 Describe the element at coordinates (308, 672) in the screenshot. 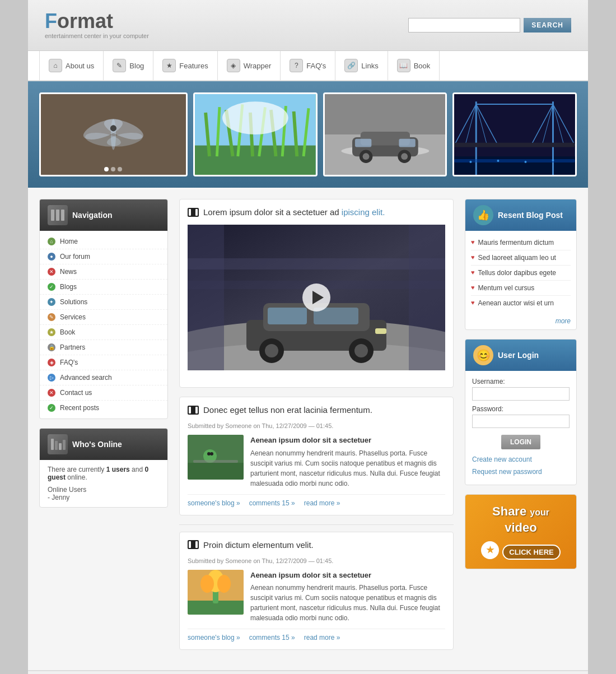

I see `footer: FORMAT © 2010 Privacy policy About Us | …` at that location.